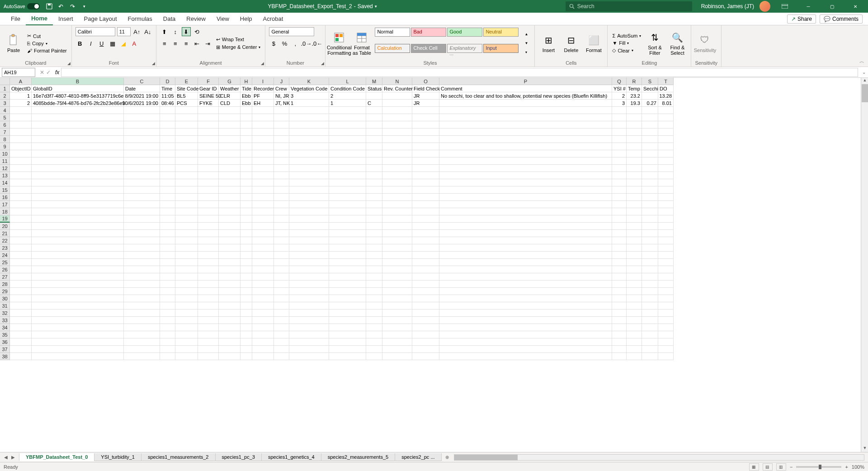 This screenshot has width=868, height=471. Describe the element at coordinates (196, 19) in the screenshot. I see `tab-review: Review` at that location.